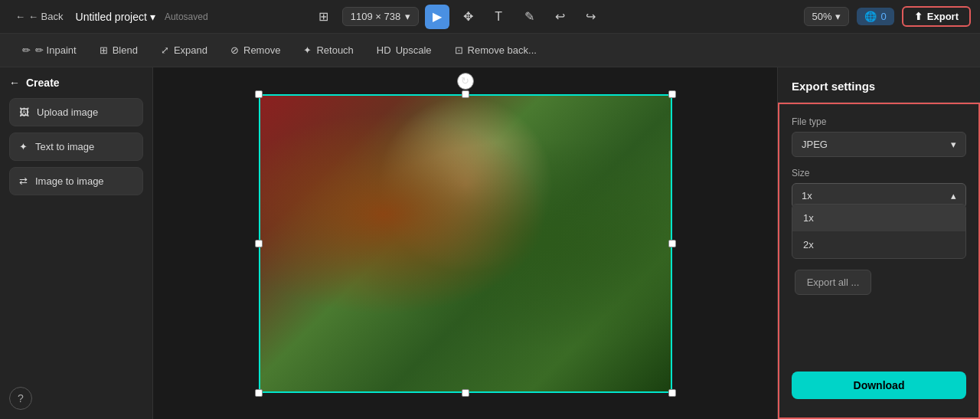 The width and height of the screenshot is (980, 419). What do you see at coordinates (490, 51) in the screenshot?
I see `tool-toolbar: ✏ ✏ Inpaint ⊞ Blend ⤢ Expand ⊘ Remove ✦ …` at bounding box center [490, 51].